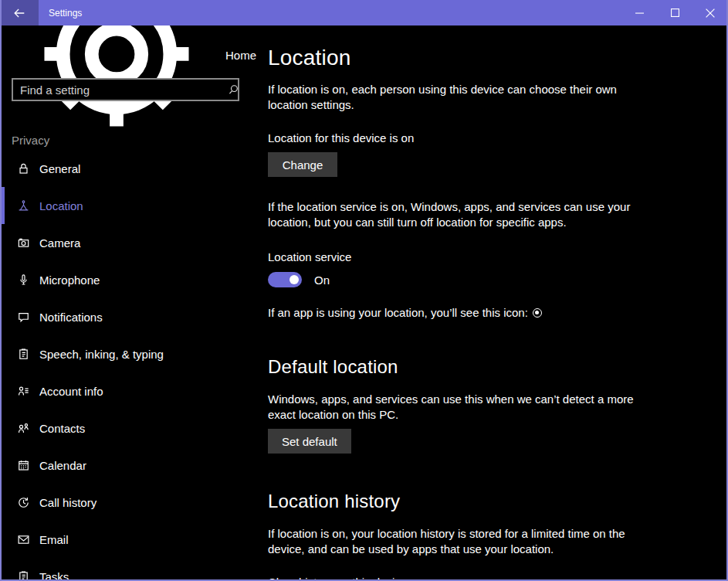 This screenshot has height=581, width=728. What do you see at coordinates (23, 206) in the screenshot?
I see `location-icon` at bounding box center [23, 206].